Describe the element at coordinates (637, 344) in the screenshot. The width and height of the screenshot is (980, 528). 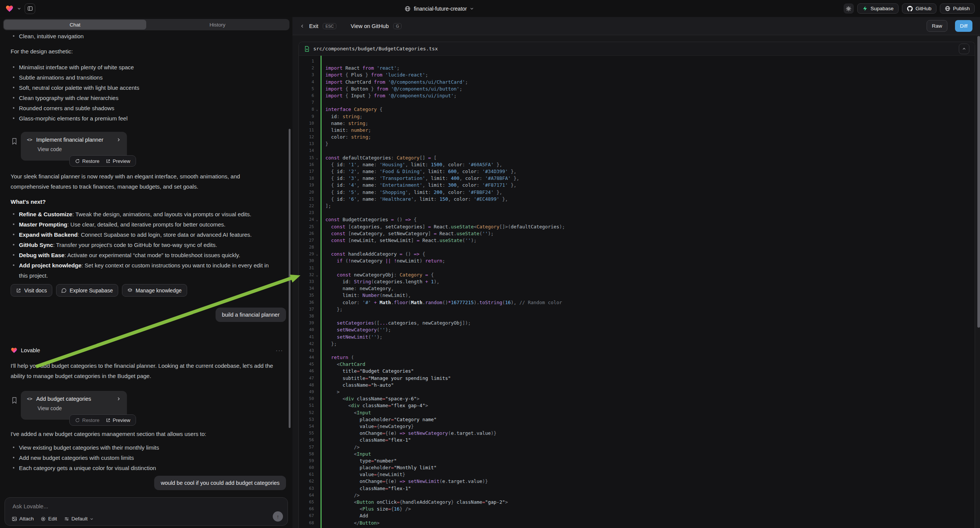
I see `code-line: 42 };` at that location.